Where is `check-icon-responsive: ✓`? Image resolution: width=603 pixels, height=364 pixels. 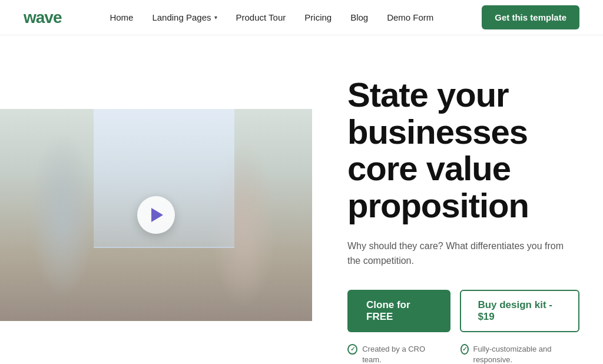 check-icon-responsive: ✓ is located at coordinates (465, 349).